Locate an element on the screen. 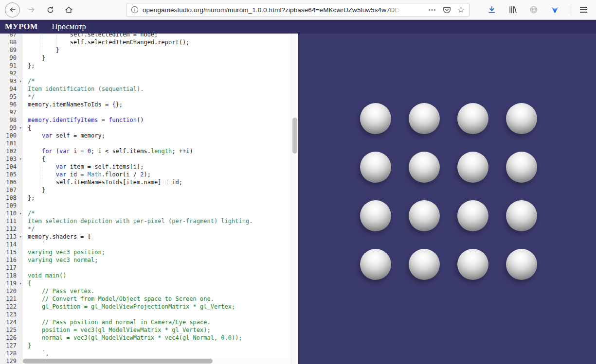 Image resolution: width=596 pixels, height=364 pixels. pocket-icon is located at coordinates (447, 10).